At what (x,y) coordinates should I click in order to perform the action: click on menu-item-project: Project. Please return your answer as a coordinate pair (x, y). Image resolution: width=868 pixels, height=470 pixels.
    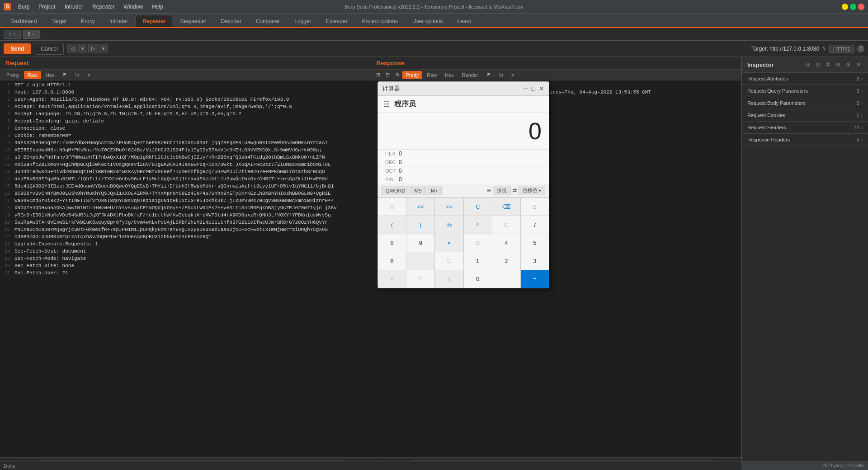
    Looking at the image, I should click on (47, 7).